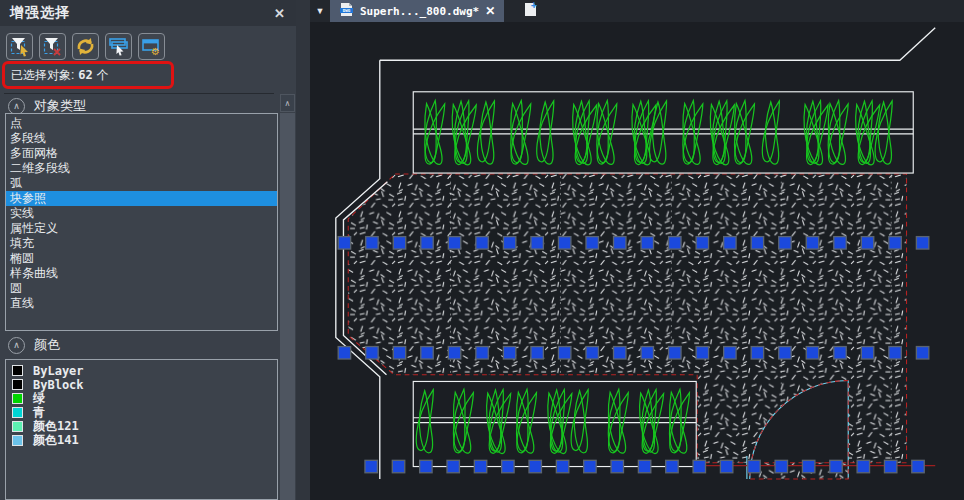 Image resolution: width=964 pixels, height=500 pixels. Describe the element at coordinates (288, 306) in the screenshot. I see `scrollbar-thumb` at that location.